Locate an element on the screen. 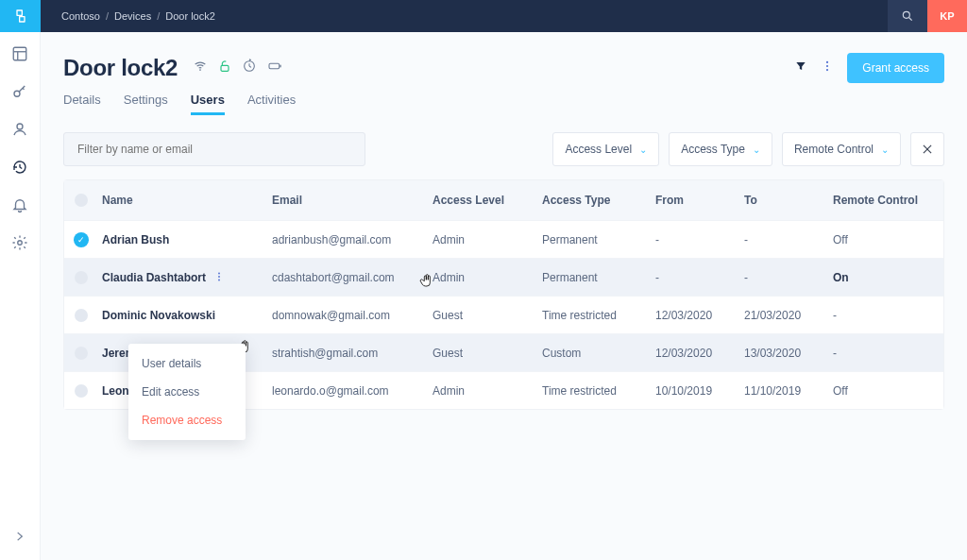 The image size is (967, 560). lock-open-icon is located at coordinates (225, 68).